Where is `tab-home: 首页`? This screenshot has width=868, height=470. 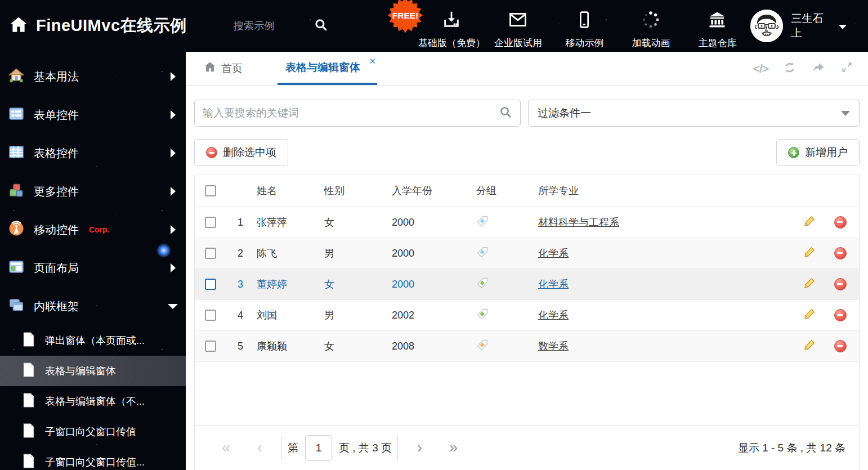 tab-home: 首页 is located at coordinates (223, 69).